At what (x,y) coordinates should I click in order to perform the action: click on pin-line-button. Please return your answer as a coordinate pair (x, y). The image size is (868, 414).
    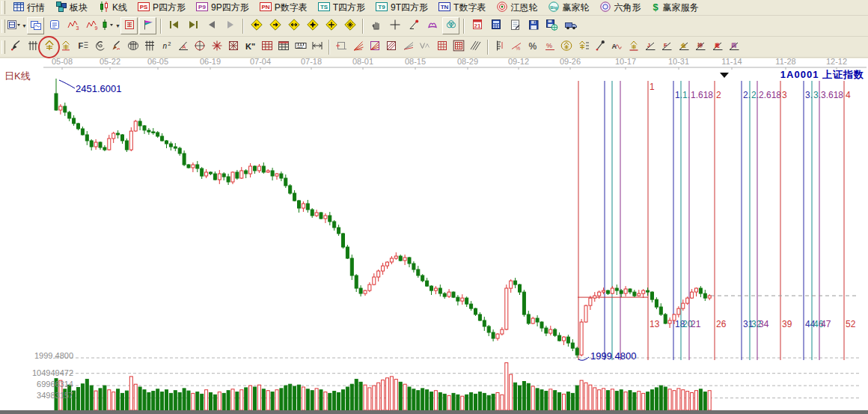
    Looking at the image, I should click on (600, 47).